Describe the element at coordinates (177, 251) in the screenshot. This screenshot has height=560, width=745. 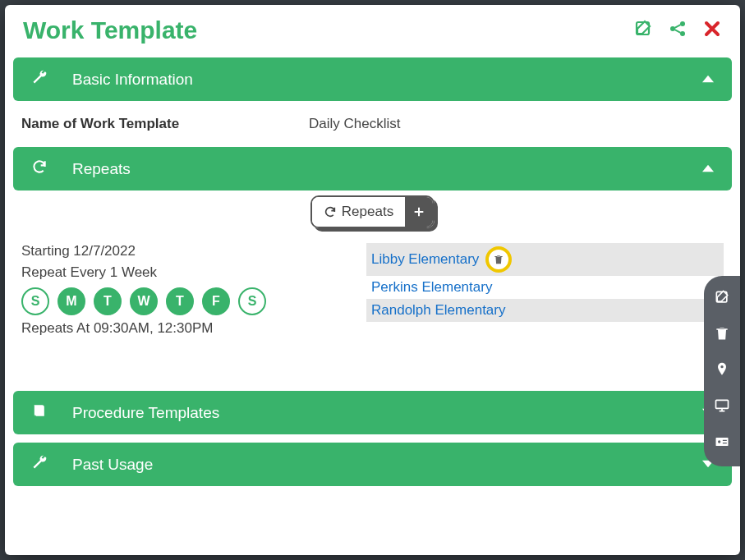
I see `starting-text: Starting 12/7/2022` at that location.